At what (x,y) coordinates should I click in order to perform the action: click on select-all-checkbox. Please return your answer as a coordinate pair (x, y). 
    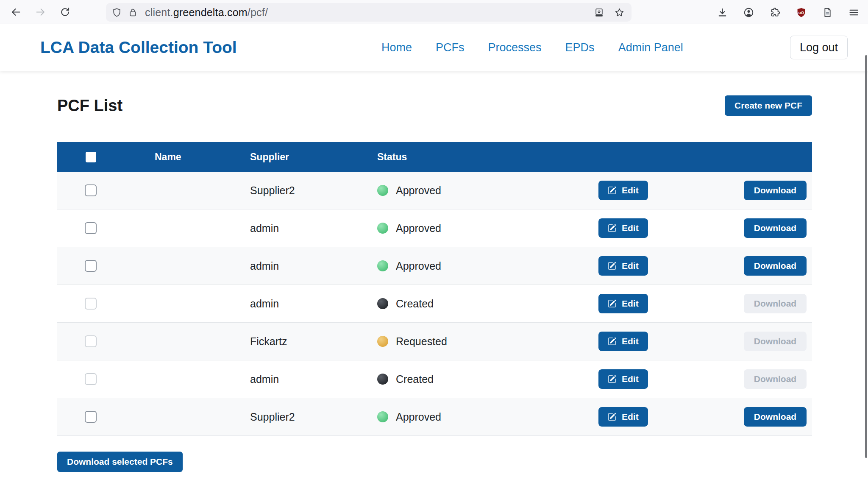
    Looking at the image, I should click on (91, 157).